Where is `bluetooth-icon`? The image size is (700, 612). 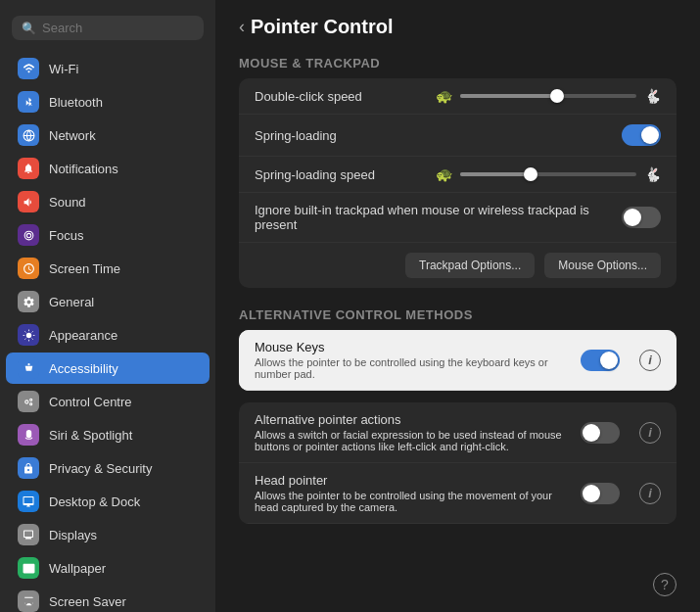
bluetooth-icon is located at coordinates (28, 102).